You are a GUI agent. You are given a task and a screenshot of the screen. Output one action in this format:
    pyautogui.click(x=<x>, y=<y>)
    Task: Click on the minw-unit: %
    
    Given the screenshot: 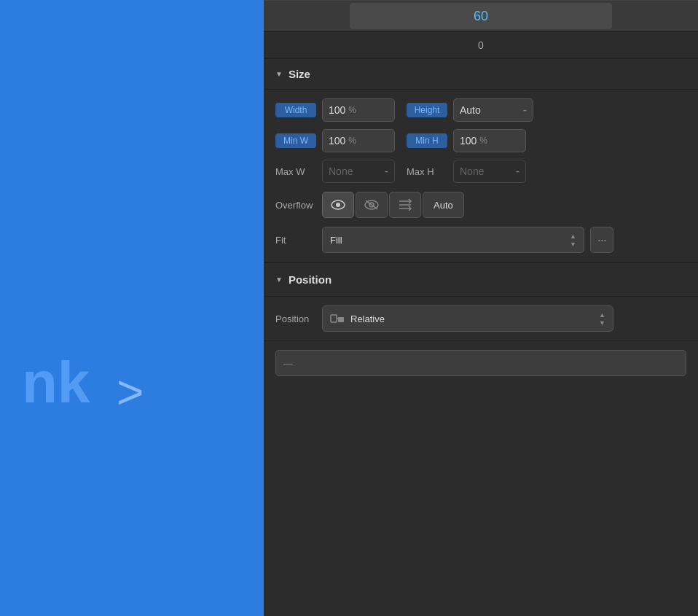 What is the action you would take?
    pyautogui.click(x=353, y=141)
    